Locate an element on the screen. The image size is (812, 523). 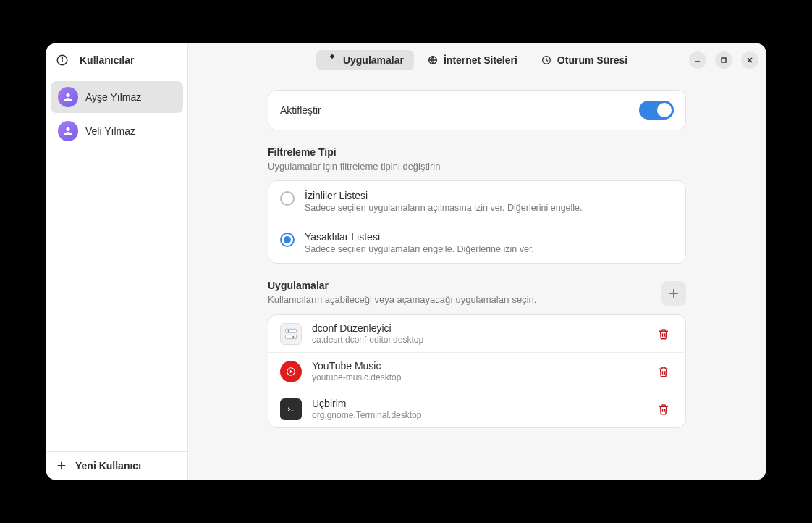
app-name: Uçbirim is located at coordinates (478, 403).